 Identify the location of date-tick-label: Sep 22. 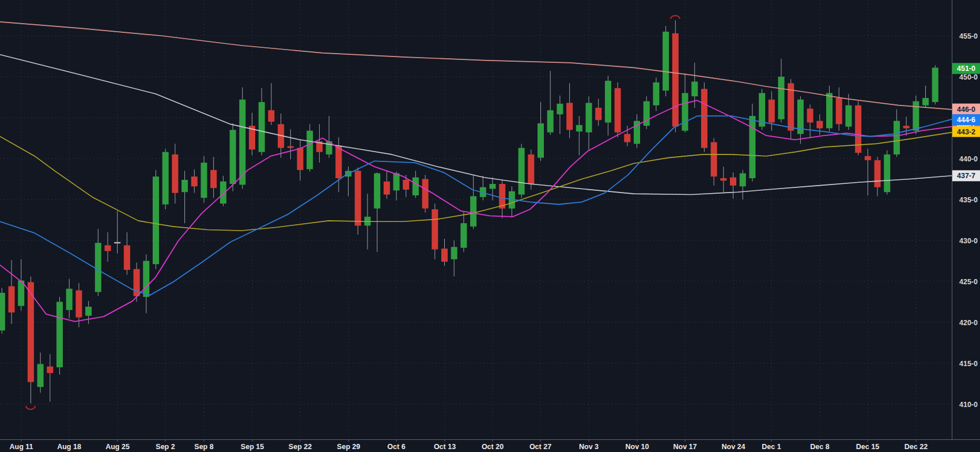
(300, 447).